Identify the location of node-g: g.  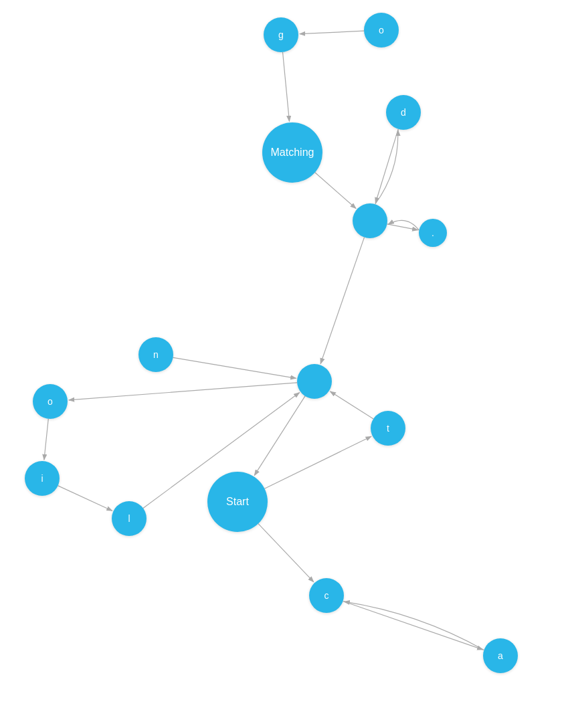
(281, 35).